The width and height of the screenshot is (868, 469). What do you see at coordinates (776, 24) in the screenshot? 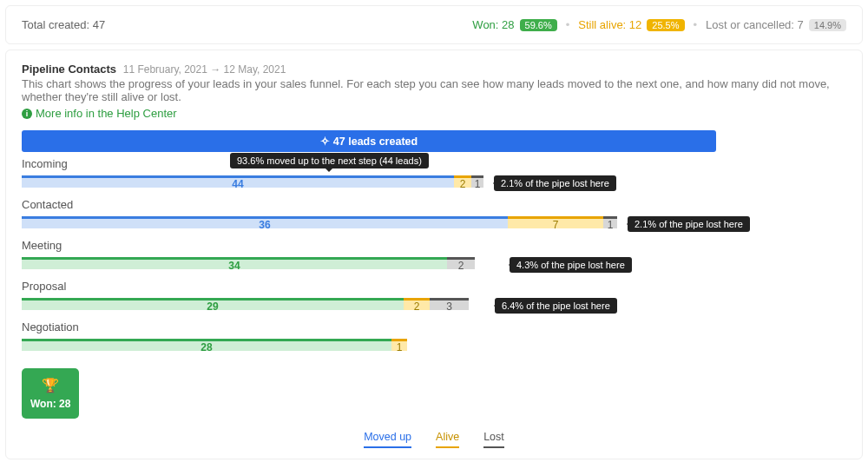
I see `lost-stat: Lost or cancelled: 7 14.9%` at bounding box center [776, 24].